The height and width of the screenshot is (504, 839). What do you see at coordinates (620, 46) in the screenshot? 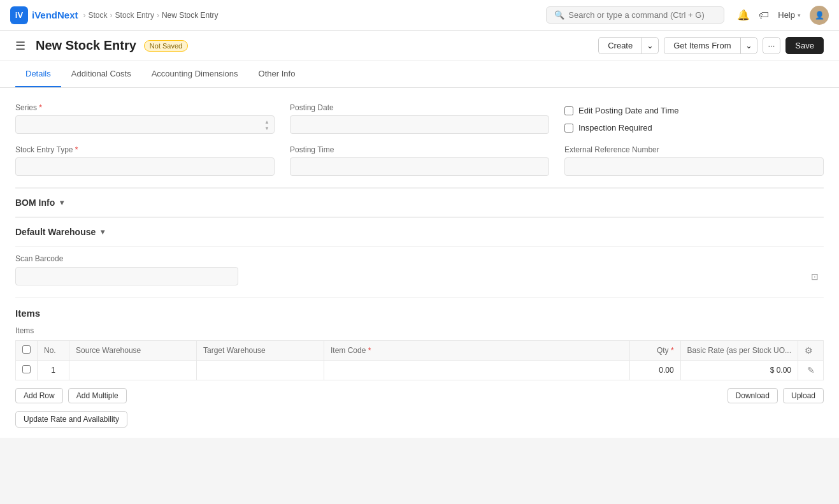
I see `create-button: Create` at bounding box center [620, 46].